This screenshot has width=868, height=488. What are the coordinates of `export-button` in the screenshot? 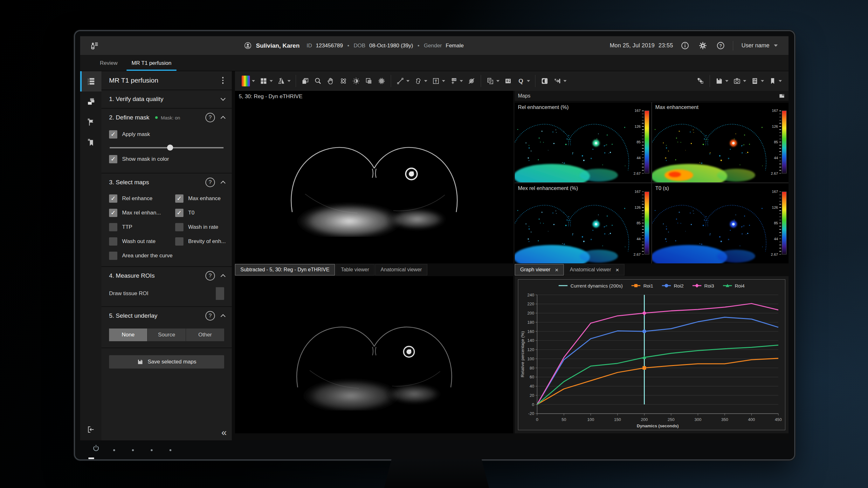 It's located at (560, 81).